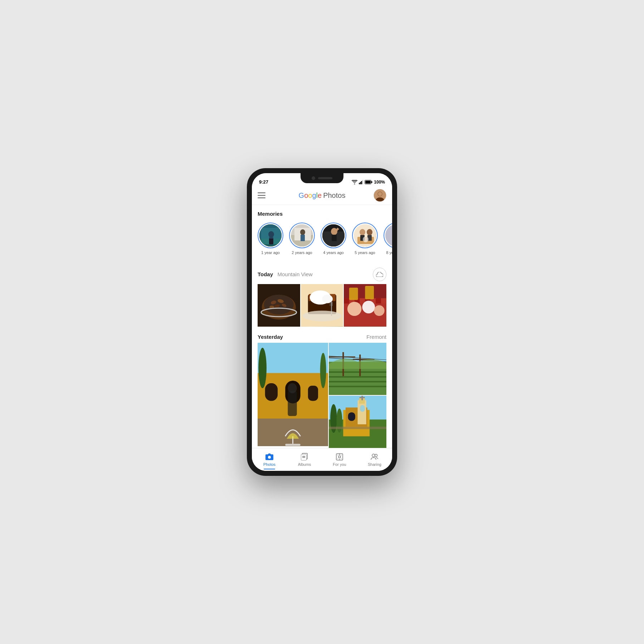 This screenshot has height=644, width=644. Describe the element at coordinates (322, 239) in the screenshot. I see `memories-scroll: 1 year ago` at that location.